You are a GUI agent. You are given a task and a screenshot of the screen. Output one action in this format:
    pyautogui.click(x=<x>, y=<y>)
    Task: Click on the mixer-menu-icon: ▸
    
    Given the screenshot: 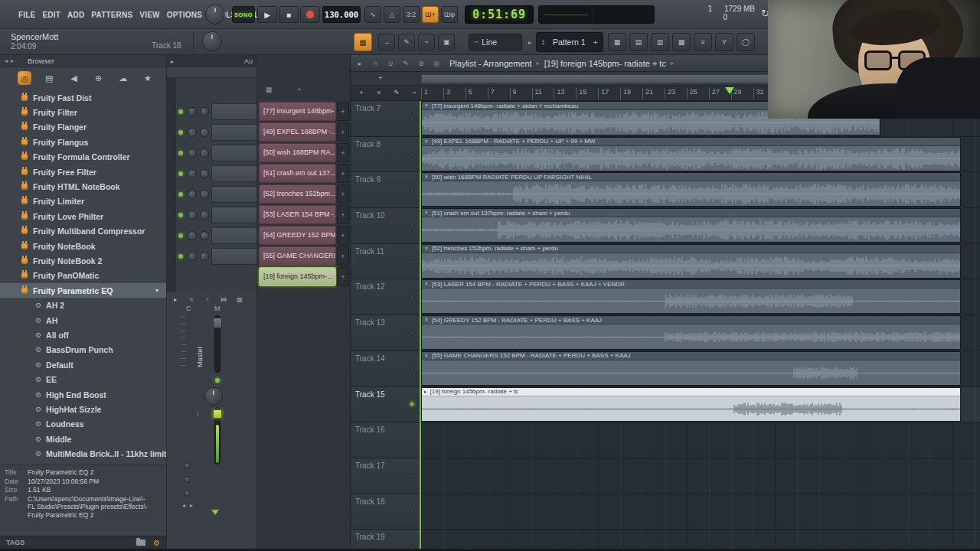 What is the action you would take?
    pyautogui.click(x=175, y=299)
    